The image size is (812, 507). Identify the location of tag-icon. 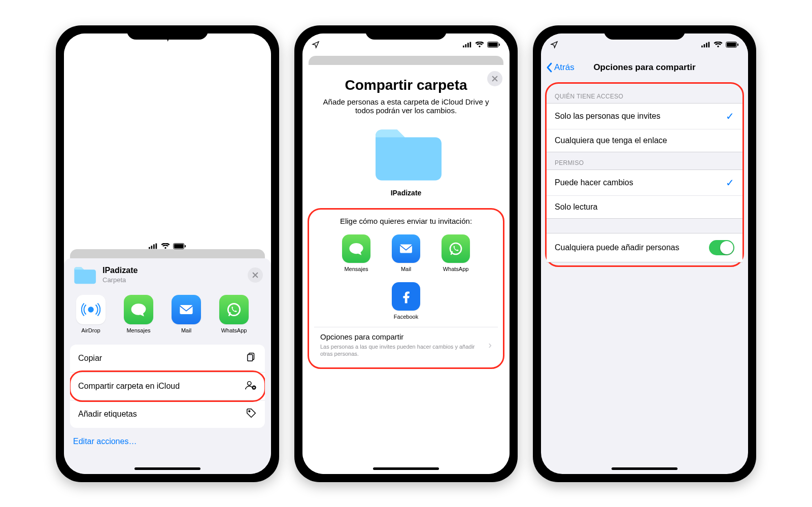
(251, 414).